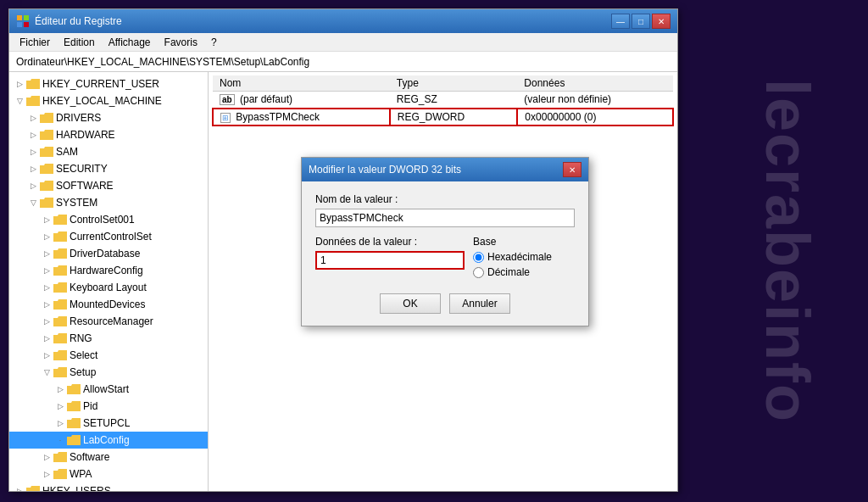 The height and width of the screenshot is (502, 868). I want to click on modal-dialog: Modifier la valeur DWORD 32 bits ✕ Nom d…, so click(445, 242).